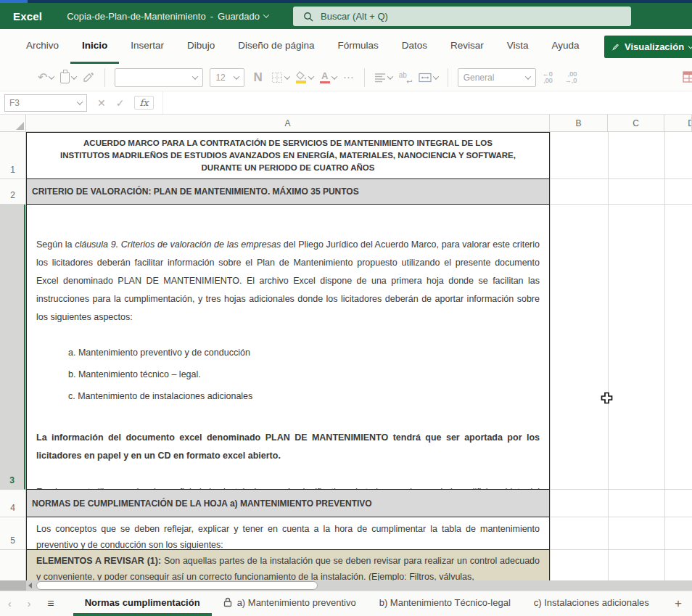  What do you see at coordinates (13, 356) in the screenshot?
I see `row-header-column: 1 2 3 4 5` at bounding box center [13, 356].